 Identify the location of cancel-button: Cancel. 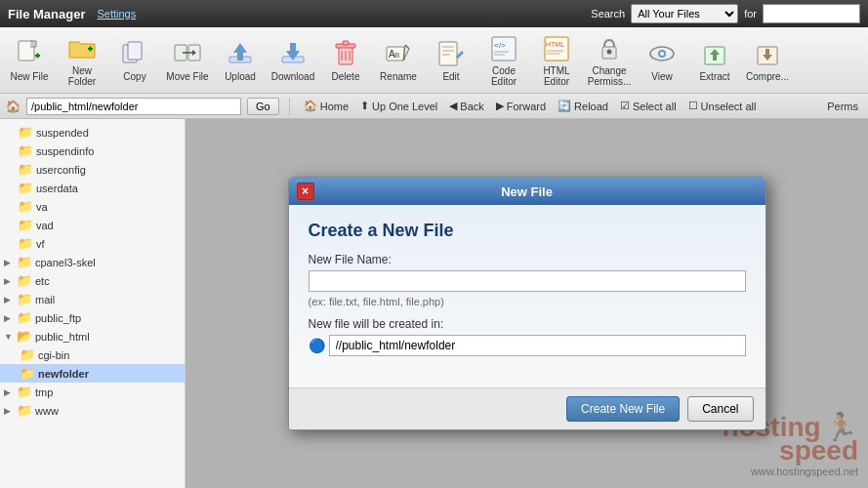
(721, 409).